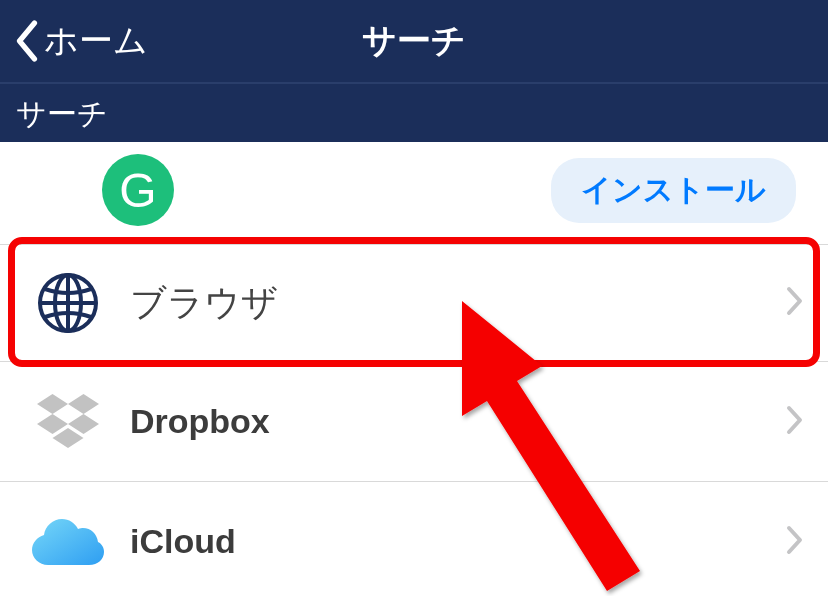 The width and height of the screenshot is (828, 598). Describe the element at coordinates (68, 422) in the screenshot. I see `dropbox-icon` at that location.